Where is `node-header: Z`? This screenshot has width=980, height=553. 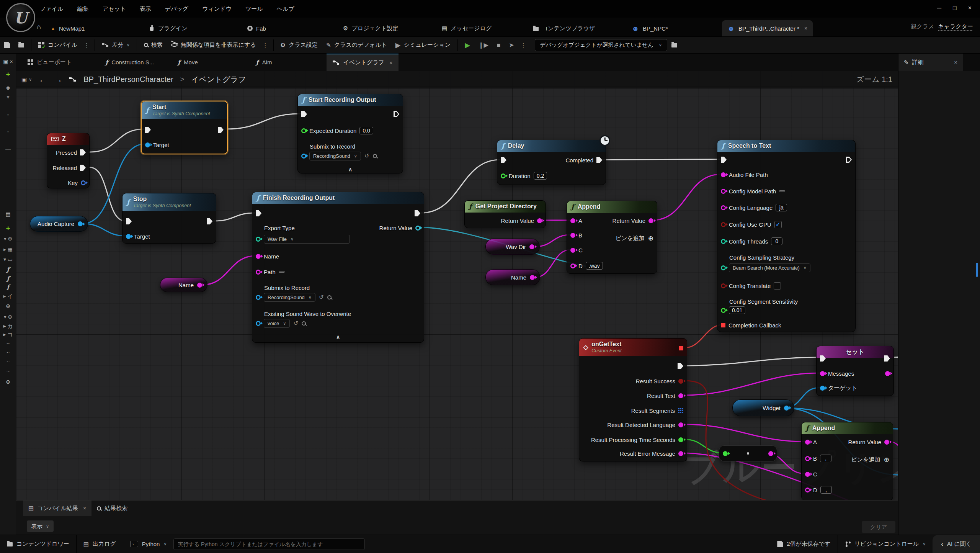
node-header: Z is located at coordinates (68, 139).